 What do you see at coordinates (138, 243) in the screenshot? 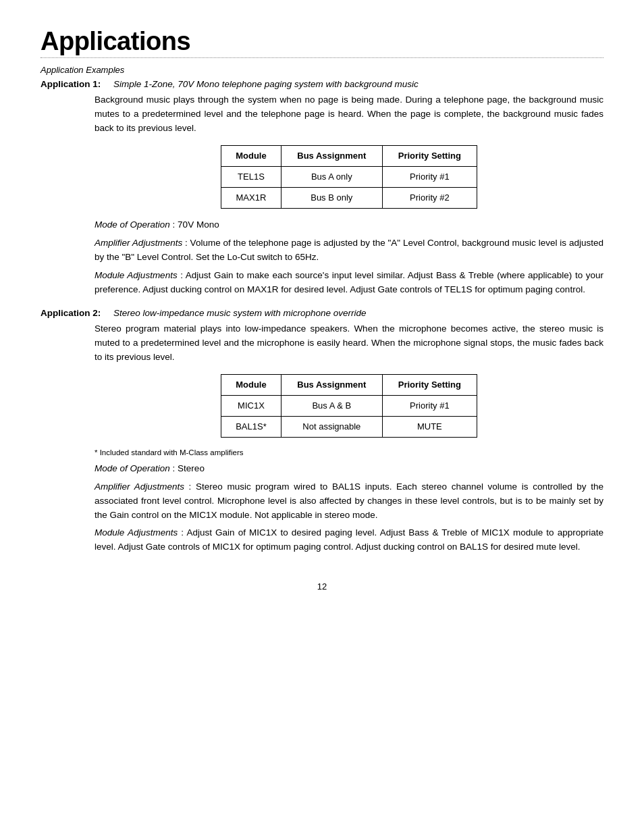
I see `app1-amplifier-label: Amplifier Adjustments` at bounding box center [138, 243].